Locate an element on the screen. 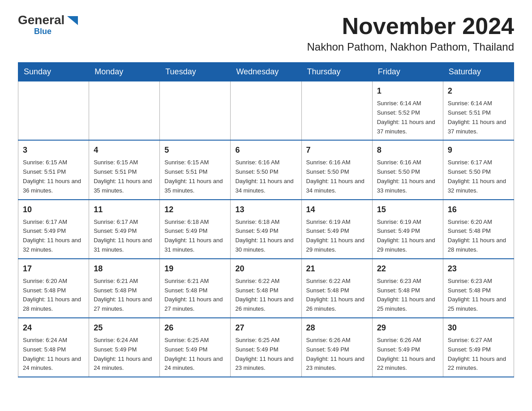 The width and height of the screenshot is (532, 411). day-info: Sunrise: 6:14 AM Sunset: 5:51 PM Dayligh… is located at coordinates (478, 117).